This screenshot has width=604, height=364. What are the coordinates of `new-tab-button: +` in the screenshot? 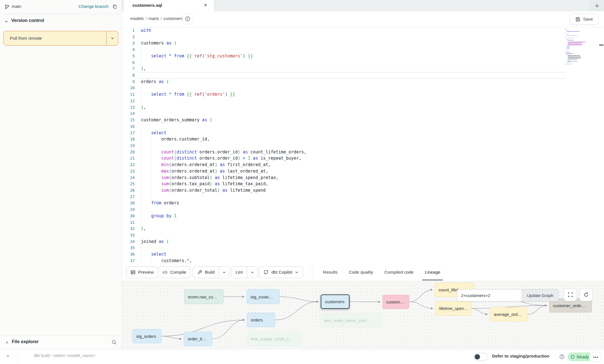 It's located at (597, 6).